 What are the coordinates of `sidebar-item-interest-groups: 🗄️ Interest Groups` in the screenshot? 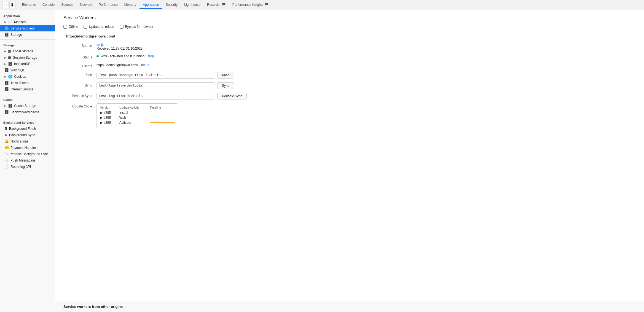 It's located at (28, 89).